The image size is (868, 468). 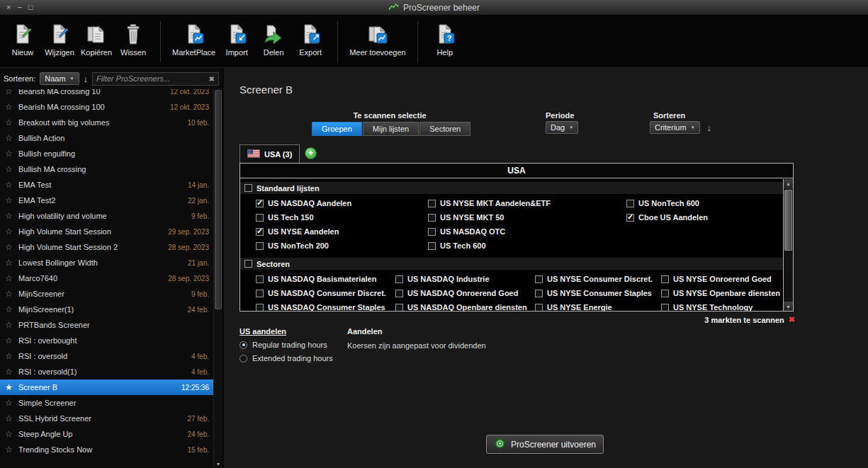 I want to click on screener-list-item: ☆PRTBands Screener, so click(x=106, y=325).